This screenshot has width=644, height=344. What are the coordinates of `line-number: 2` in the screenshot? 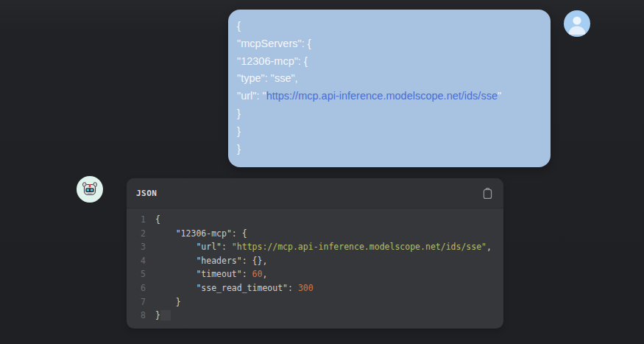 It's located at (140, 234).